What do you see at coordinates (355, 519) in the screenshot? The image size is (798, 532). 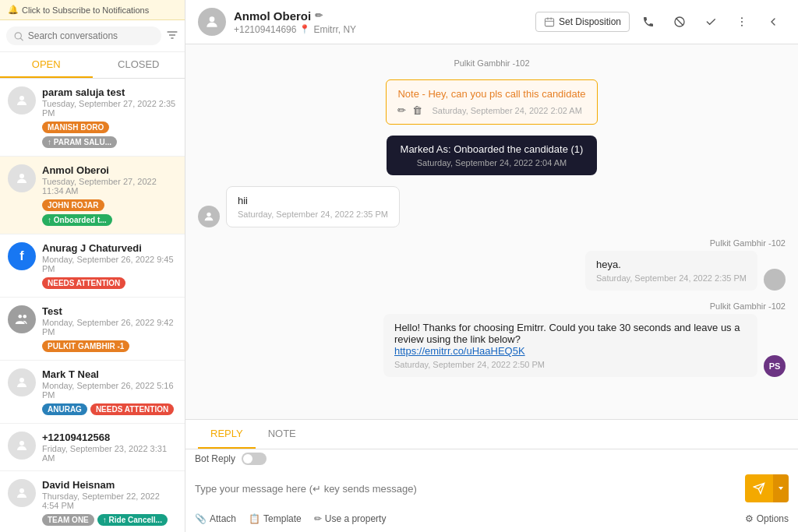 I see `property-label: Use a property` at bounding box center [355, 519].